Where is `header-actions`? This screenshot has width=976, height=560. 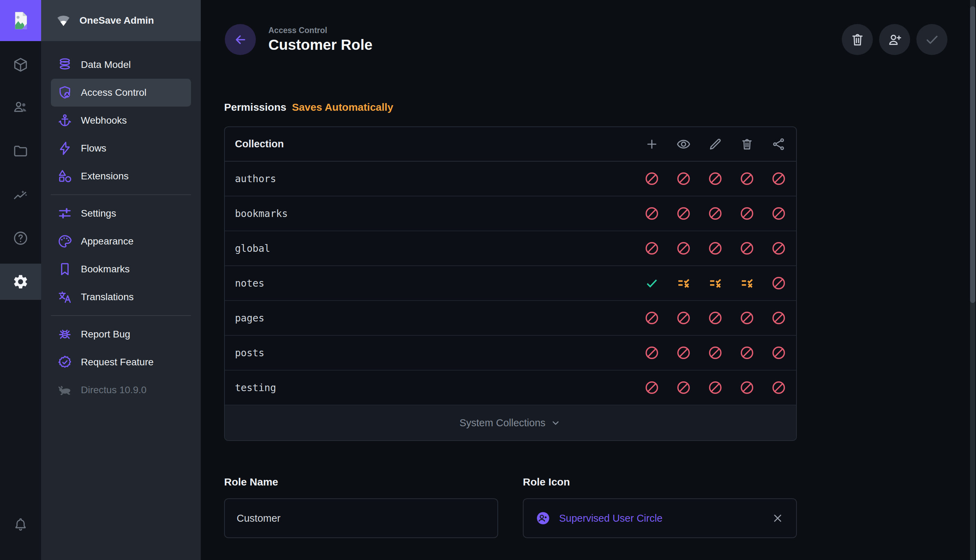 header-actions is located at coordinates (894, 39).